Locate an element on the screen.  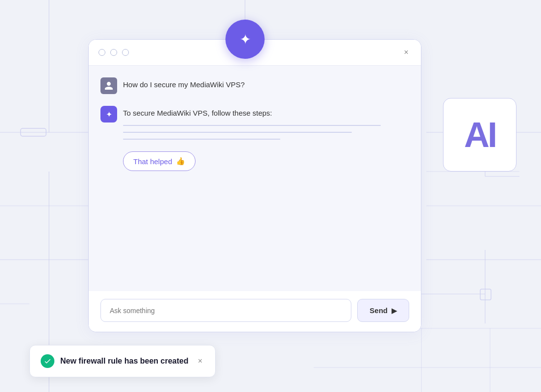
send-button: Send ▶ is located at coordinates (383, 311).